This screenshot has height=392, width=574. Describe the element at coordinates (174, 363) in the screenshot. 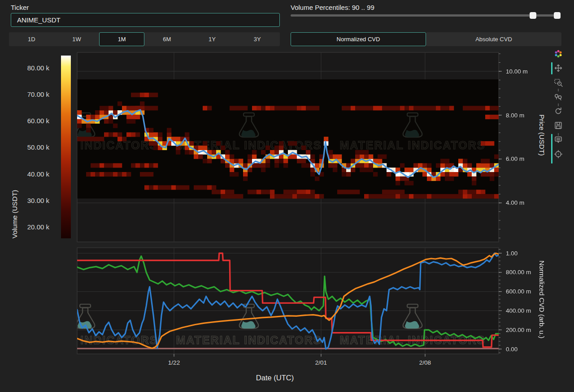

I see `svg-text: 1/22` at that location.